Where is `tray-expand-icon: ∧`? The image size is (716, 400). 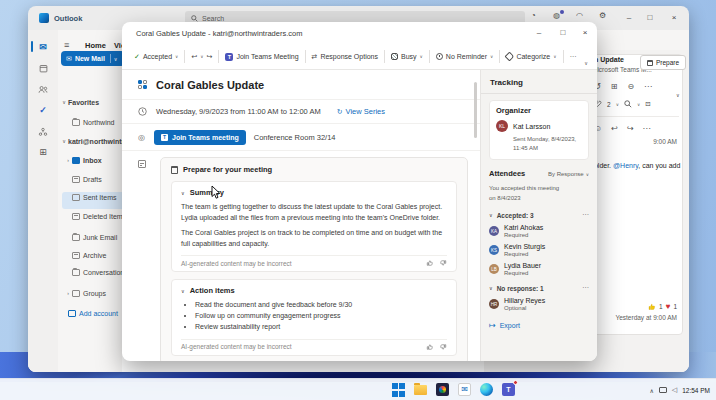 tray-expand-icon: ∧ is located at coordinates (651, 390).